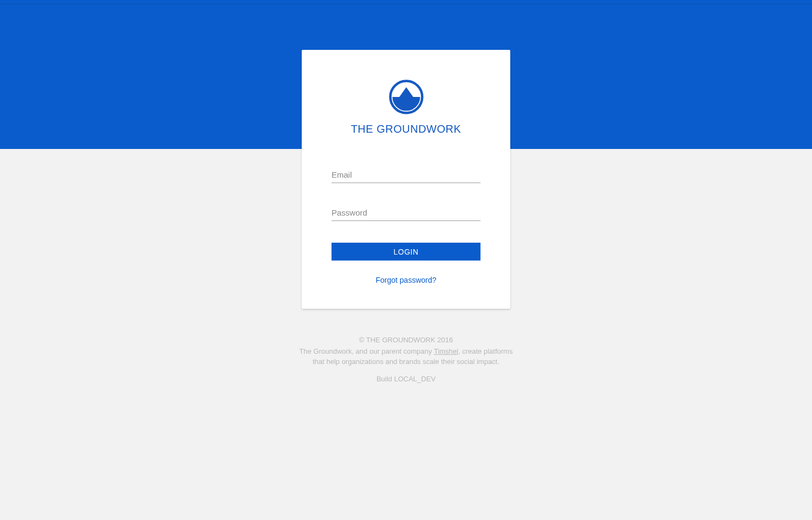  I want to click on parent-company-link: Timshel, so click(446, 351).